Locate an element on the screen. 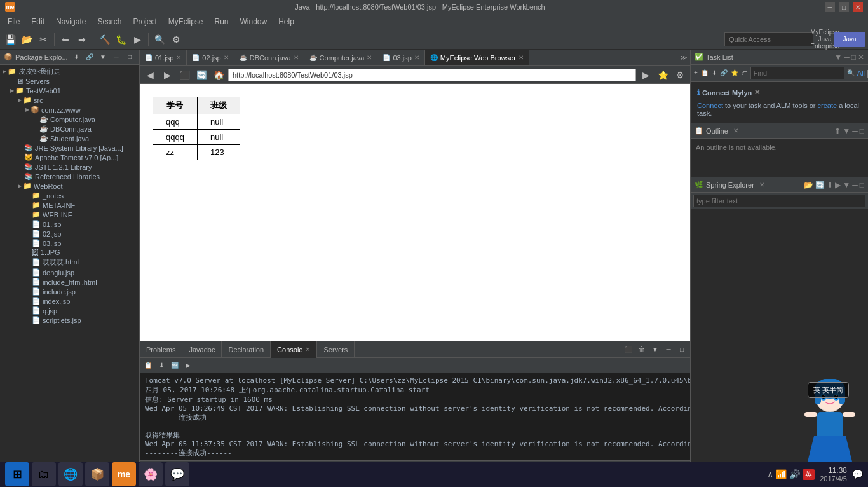 Image resolution: width=868 pixels, height=487 pixels. editor-tab-Computerjava: ☕Computer.java✕ is located at coordinates (341, 58).